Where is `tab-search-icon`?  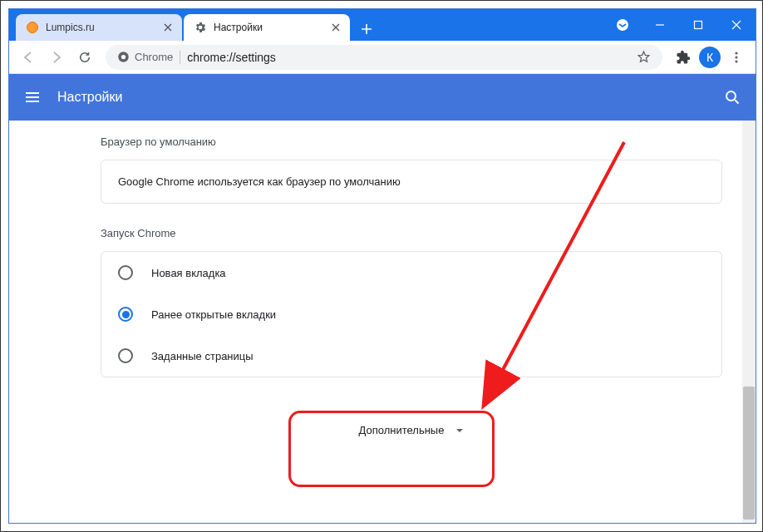 tab-search-icon is located at coordinates (623, 25).